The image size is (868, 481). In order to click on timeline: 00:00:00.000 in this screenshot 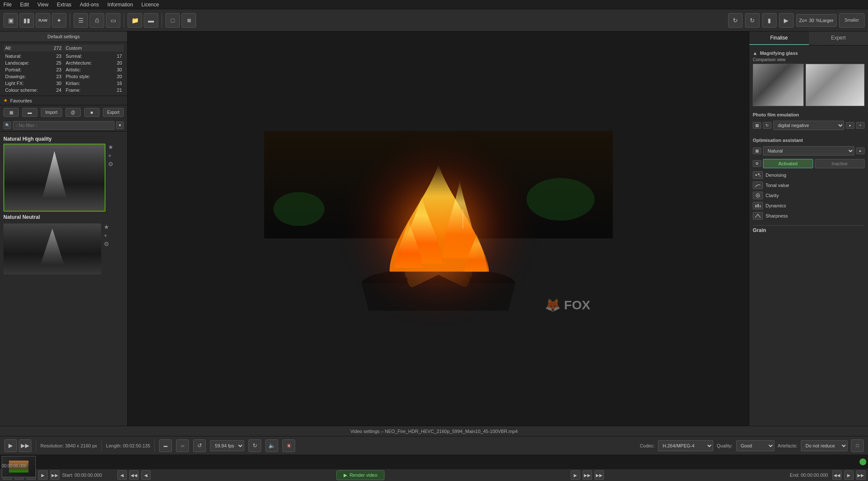, I will do `click(434, 462)`.